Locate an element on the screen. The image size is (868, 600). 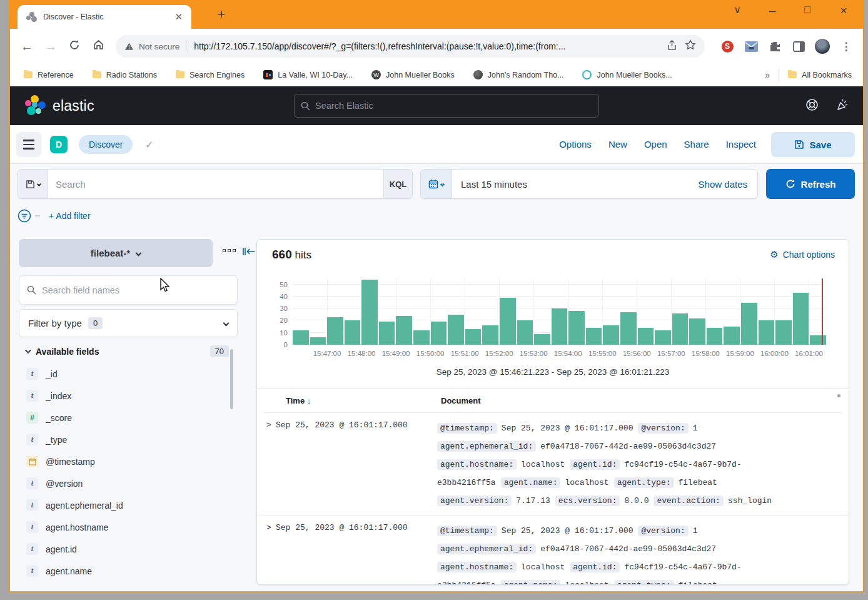
time-range-value: Last 15 minutes is located at coordinates (575, 184).